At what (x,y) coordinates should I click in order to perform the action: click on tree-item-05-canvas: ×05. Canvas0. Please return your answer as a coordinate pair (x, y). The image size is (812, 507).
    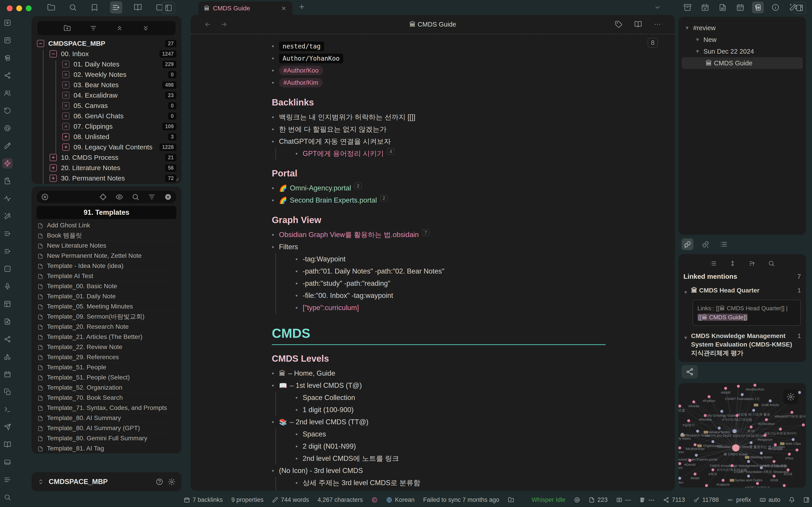
    Looking at the image, I should click on (107, 106).